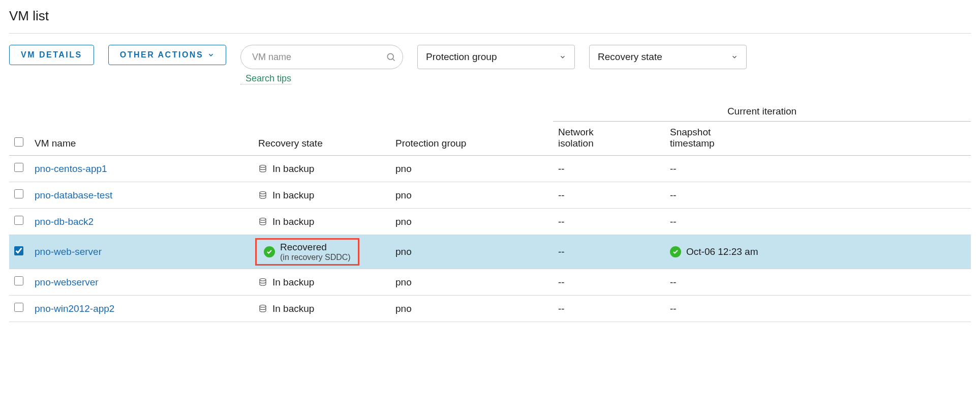 The image size is (980, 405). Describe the element at coordinates (630, 57) in the screenshot. I see `recovery-state-label: Recovery state` at that location.